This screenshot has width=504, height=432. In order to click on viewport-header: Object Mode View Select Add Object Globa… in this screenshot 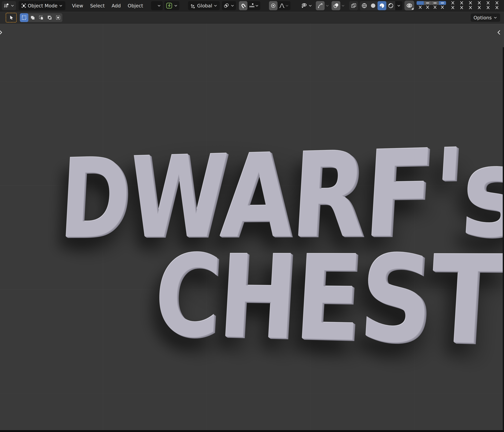, I will do `click(252, 6)`.